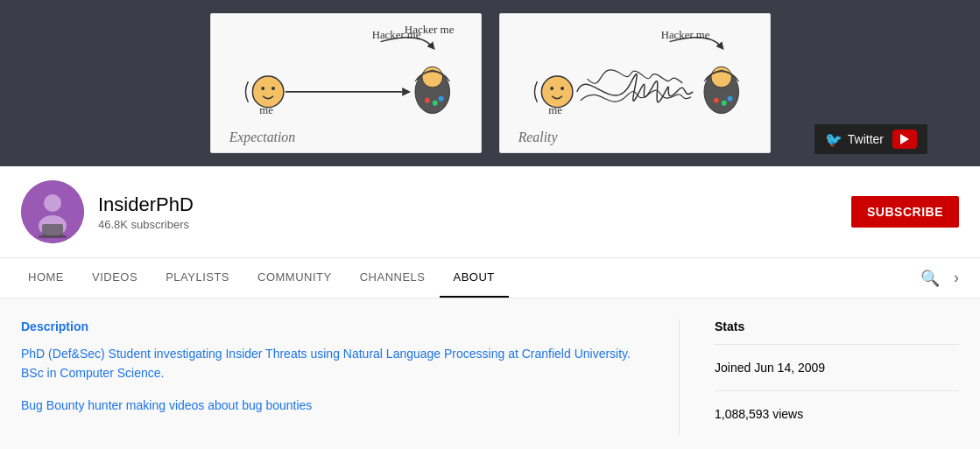 This screenshot has height=449, width=980. What do you see at coordinates (333, 364) in the screenshot?
I see `description-text-1: PhD (Def&Sec) Student investigating Insi…` at bounding box center [333, 364].